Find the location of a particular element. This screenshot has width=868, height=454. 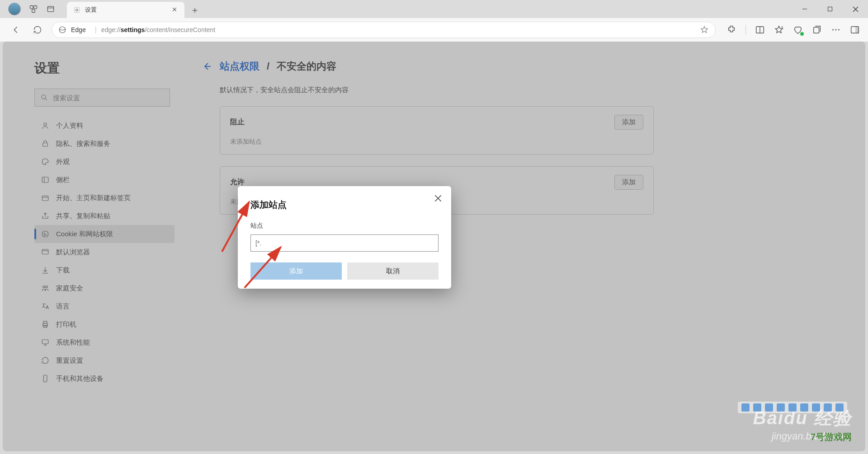

modal-title: 添加站点 is located at coordinates (344, 205).